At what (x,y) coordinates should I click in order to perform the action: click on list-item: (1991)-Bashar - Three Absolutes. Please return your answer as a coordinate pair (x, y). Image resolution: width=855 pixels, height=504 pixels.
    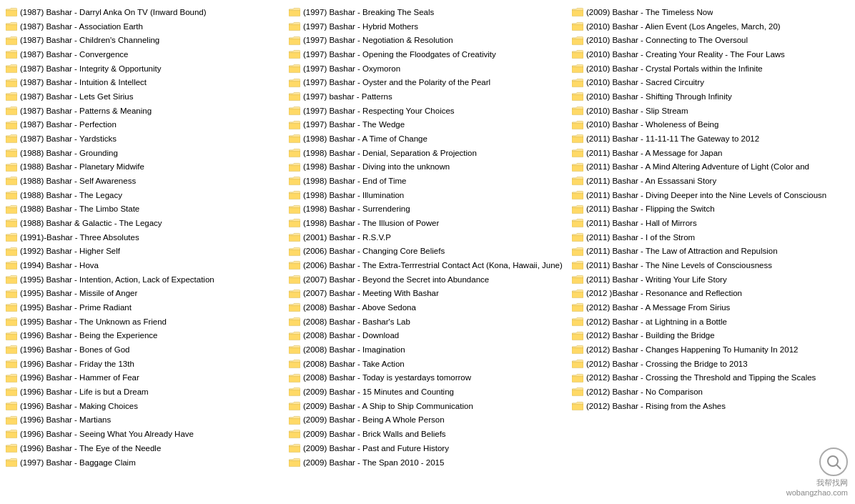
    Looking at the image, I should click on (144, 237).